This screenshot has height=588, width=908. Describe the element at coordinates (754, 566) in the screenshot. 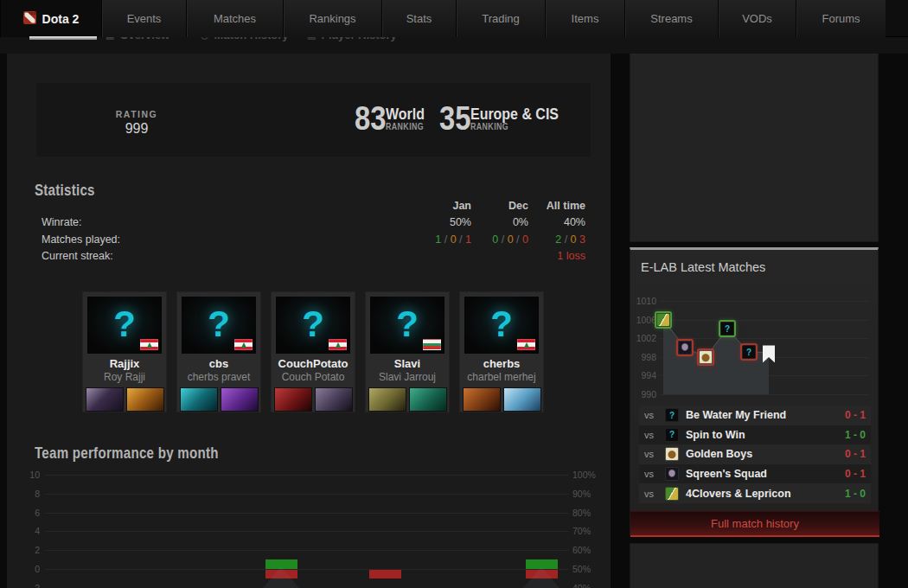

I see `sidebar-box-bottom` at that location.